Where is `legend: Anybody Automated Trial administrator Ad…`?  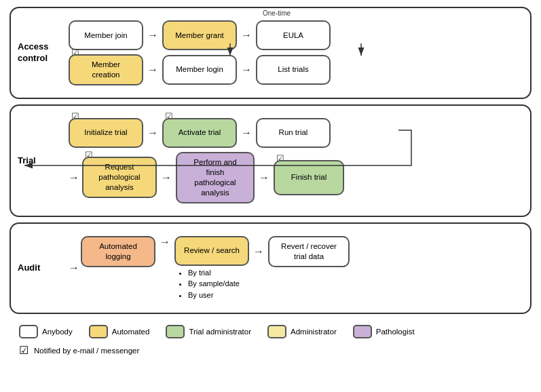
legend: Anybody Automated Trial administrator Ad… is located at coordinates (270, 339).